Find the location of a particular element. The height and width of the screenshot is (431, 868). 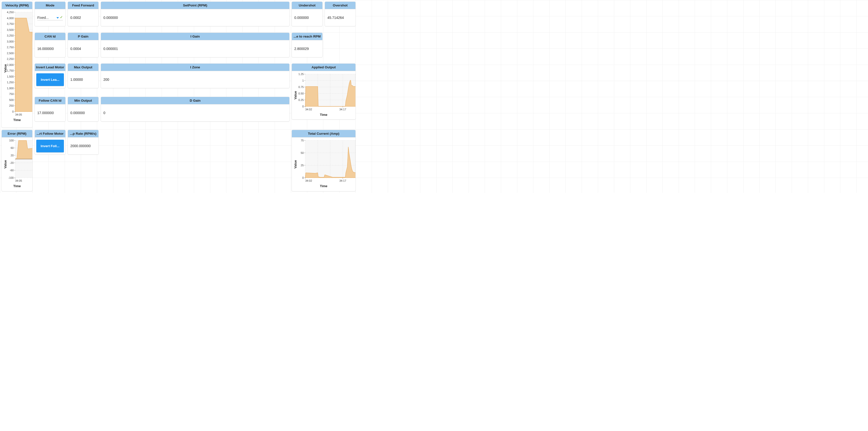

invert-follow-button: Invert Foll... is located at coordinates (50, 146).